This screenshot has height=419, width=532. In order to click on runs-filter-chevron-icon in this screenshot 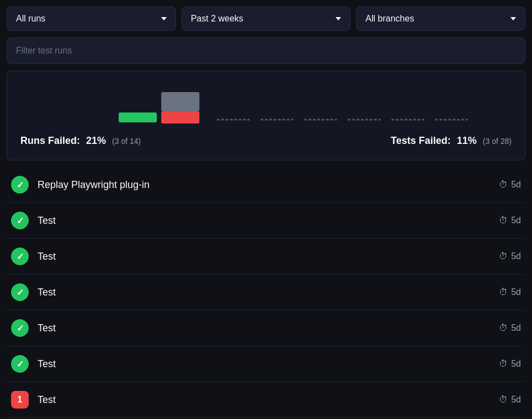, I will do `click(164, 19)`.